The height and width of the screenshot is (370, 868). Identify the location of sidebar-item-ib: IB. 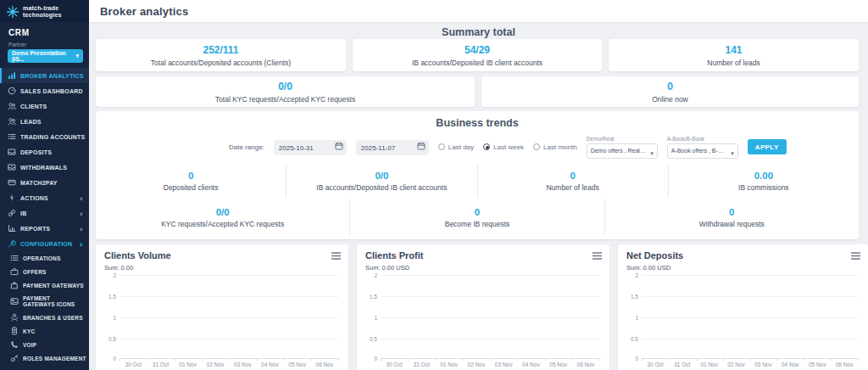
(44, 213).